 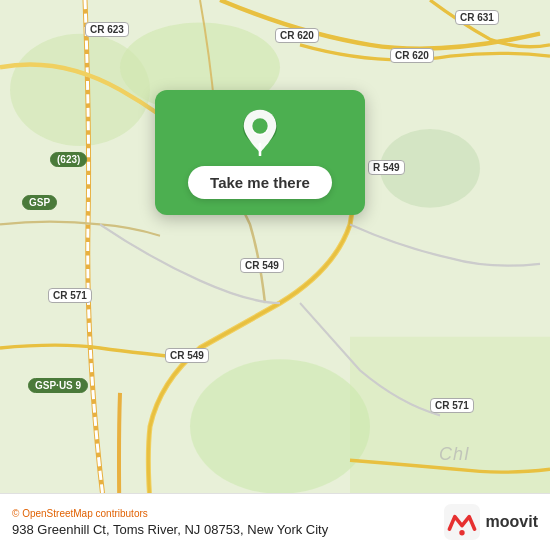 What do you see at coordinates (58, 386) in the screenshot?
I see `road-label-gspus9: GSP·US 9` at bounding box center [58, 386].